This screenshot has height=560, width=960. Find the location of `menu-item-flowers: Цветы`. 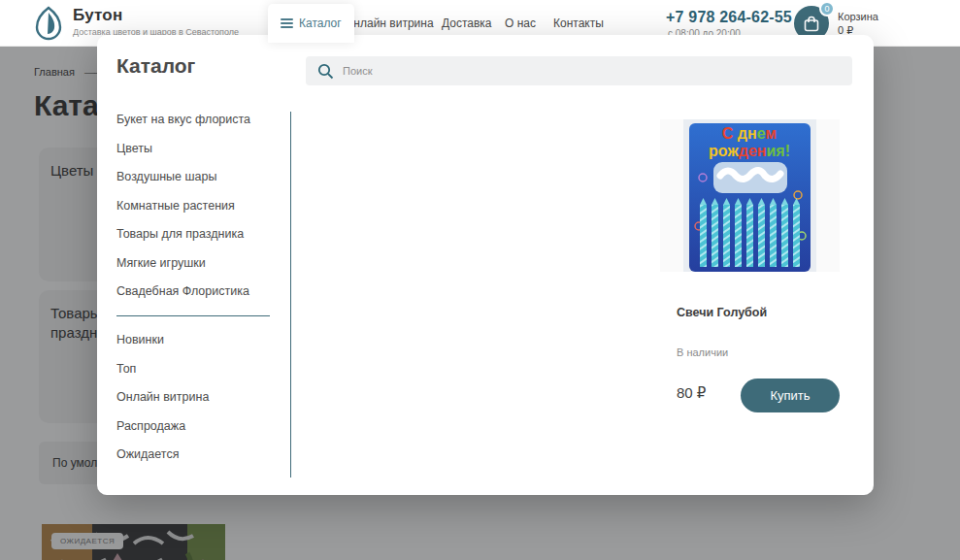

menu-item-flowers: Цветы is located at coordinates (199, 148).